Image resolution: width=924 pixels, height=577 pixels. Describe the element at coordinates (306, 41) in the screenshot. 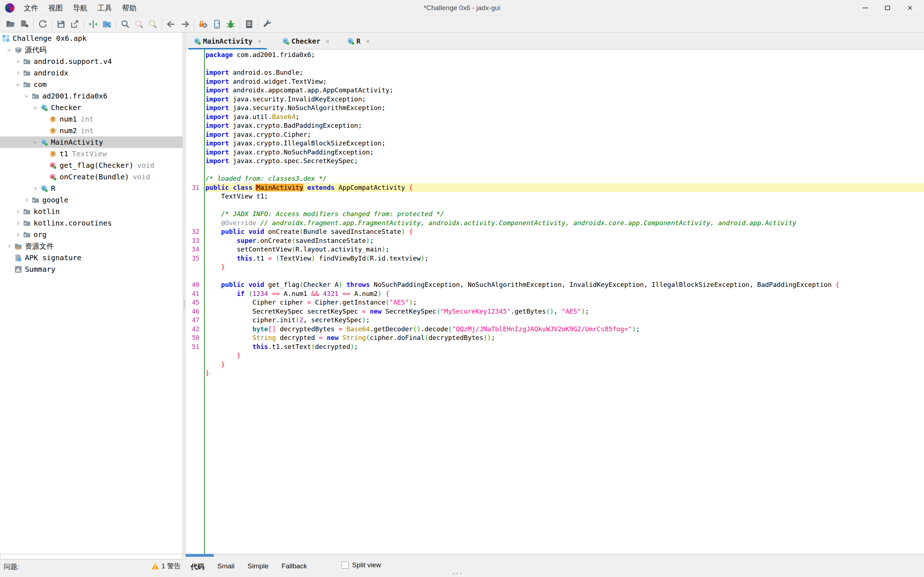

I see `tab-checker: cChecker×` at that location.